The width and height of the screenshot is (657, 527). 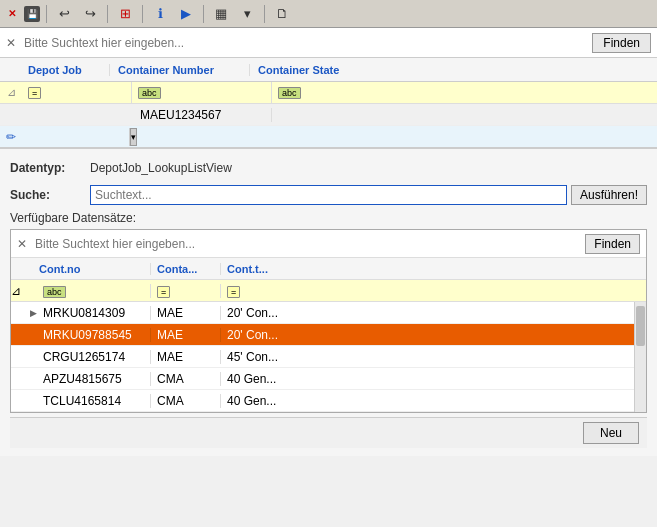 What do you see at coordinates (234, 292) in the screenshot?
I see `inner-filter-eq2: =` at bounding box center [234, 292].